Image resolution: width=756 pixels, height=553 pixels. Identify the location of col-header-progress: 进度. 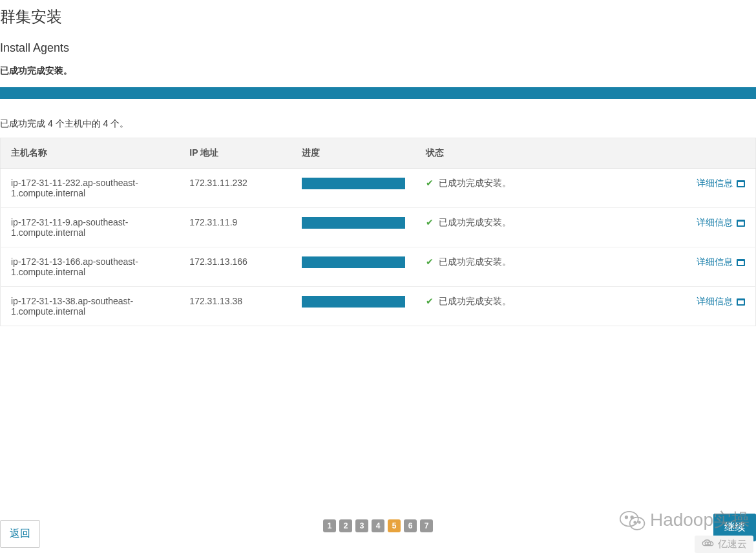
(353, 154).